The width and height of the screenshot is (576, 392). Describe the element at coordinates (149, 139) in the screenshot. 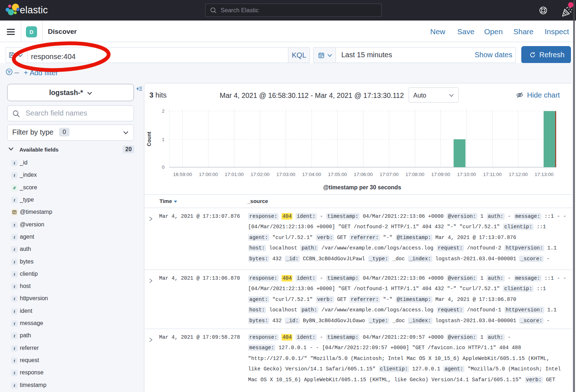

I see `svg-text: Count` at that location.